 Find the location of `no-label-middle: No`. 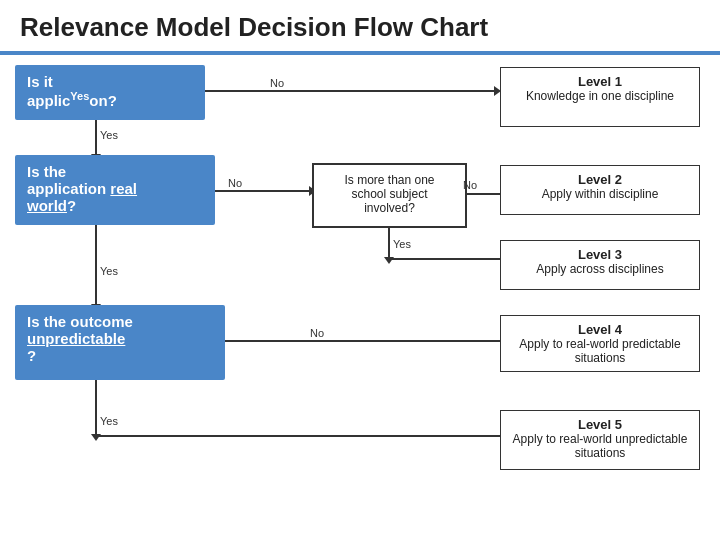

no-label-middle: No is located at coordinates (470, 185).